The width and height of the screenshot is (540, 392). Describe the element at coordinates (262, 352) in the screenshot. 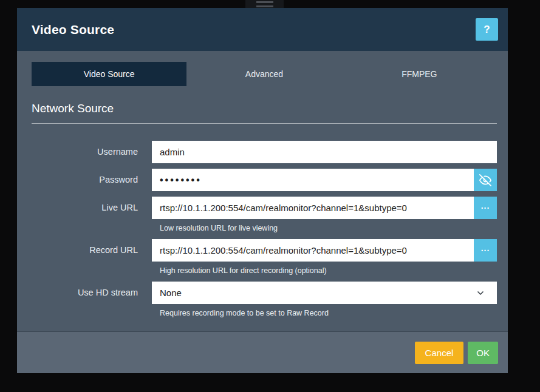

I see `dialog-footer: Cancel OK` at that location.